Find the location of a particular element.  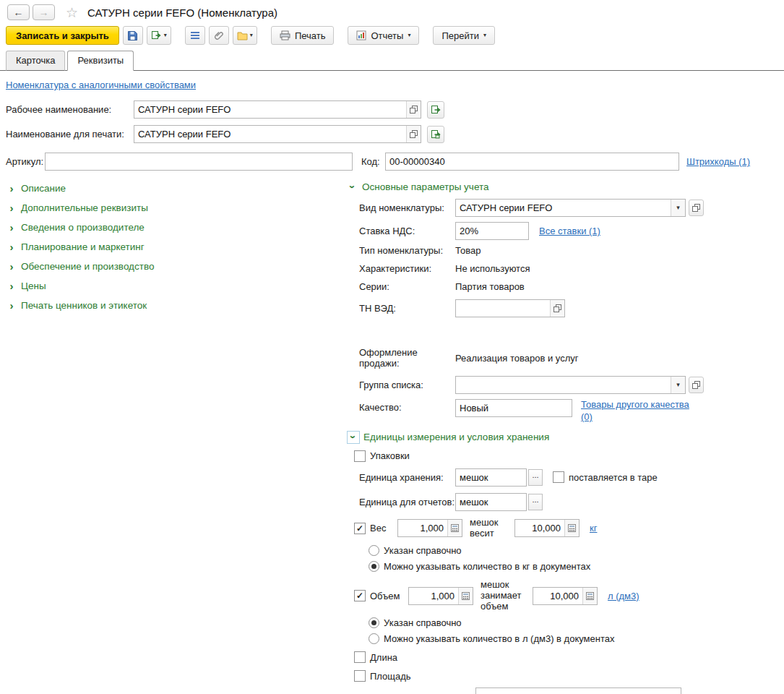

volume-qty-calc-button is located at coordinates (465, 596).